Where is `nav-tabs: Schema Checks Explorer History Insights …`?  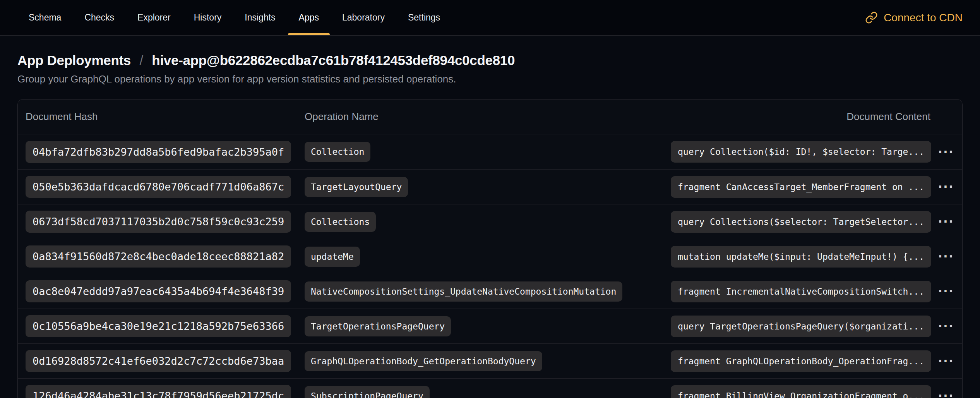
nav-tabs: Schema Checks Explorer History Insights … is located at coordinates (235, 18).